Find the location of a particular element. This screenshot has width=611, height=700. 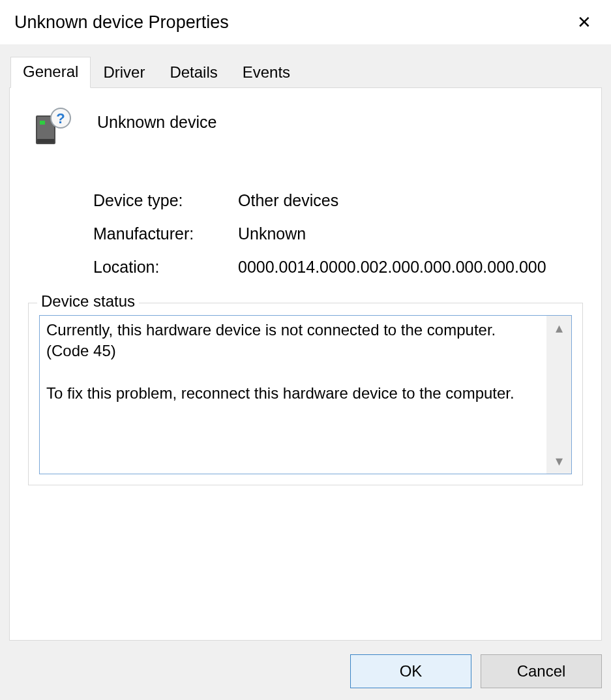

tabstrip: General Driver Details Events is located at coordinates (305, 66).